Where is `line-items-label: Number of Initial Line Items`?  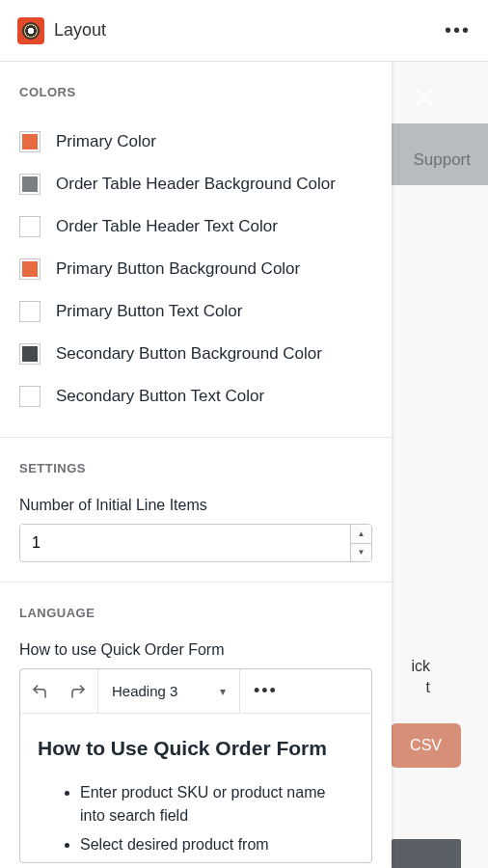
line-items-label: Number of Initial Line Items is located at coordinates (196, 505).